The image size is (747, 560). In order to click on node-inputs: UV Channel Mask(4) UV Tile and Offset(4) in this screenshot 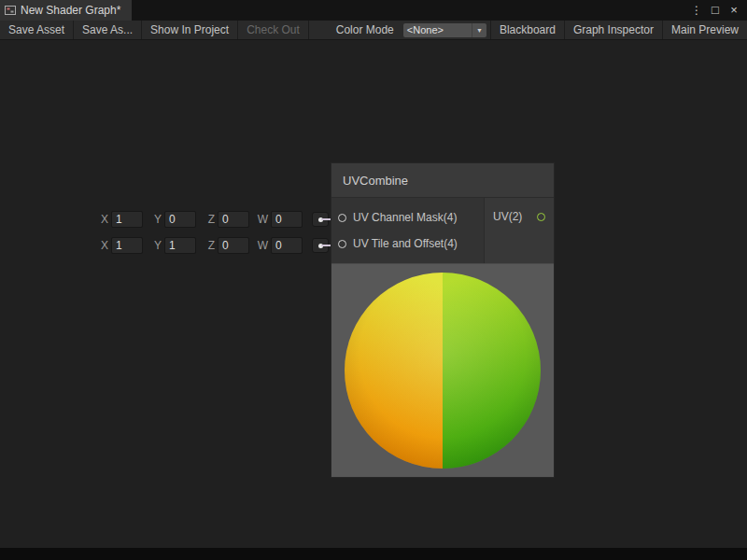, I will do `click(407, 231)`.